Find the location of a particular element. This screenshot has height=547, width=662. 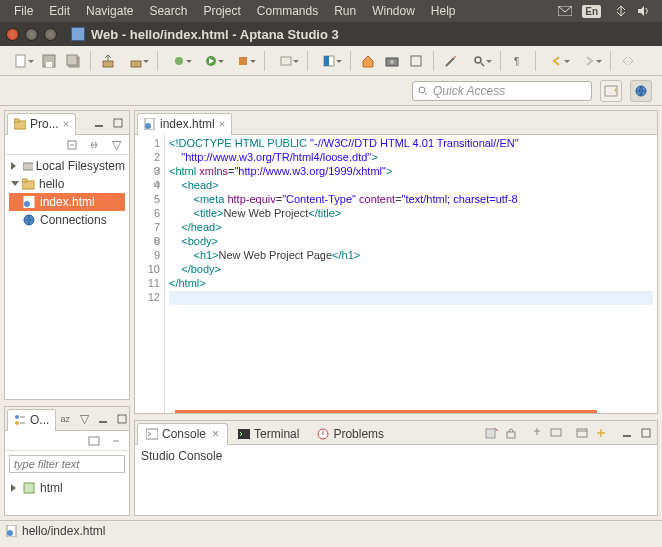

os-menu-file: File is located at coordinates (24, 11).